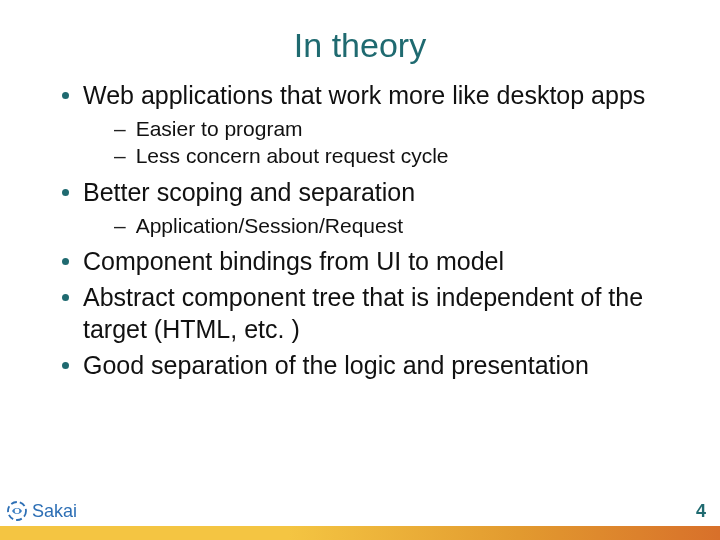  What do you see at coordinates (336, 365) in the screenshot?
I see `list-item-text: Good separation of the logic and present…` at bounding box center [336, 365].